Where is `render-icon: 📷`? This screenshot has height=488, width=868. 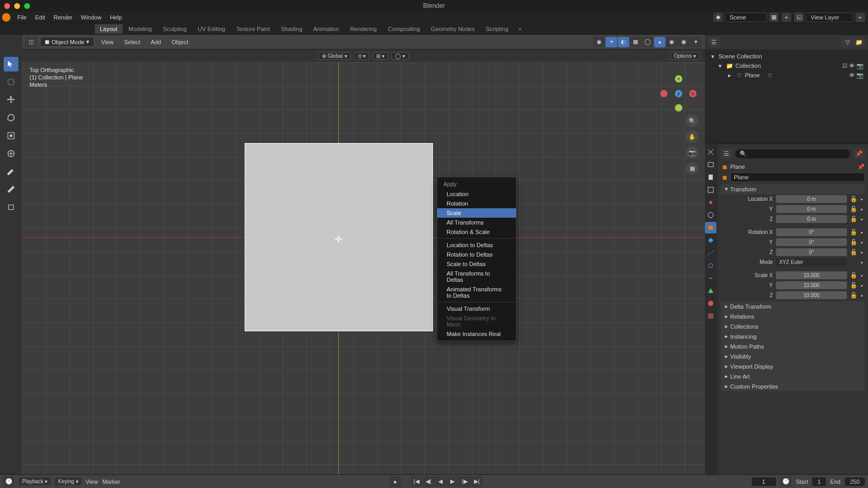
render-icon: 📷 is located at coordinates (860, 76).